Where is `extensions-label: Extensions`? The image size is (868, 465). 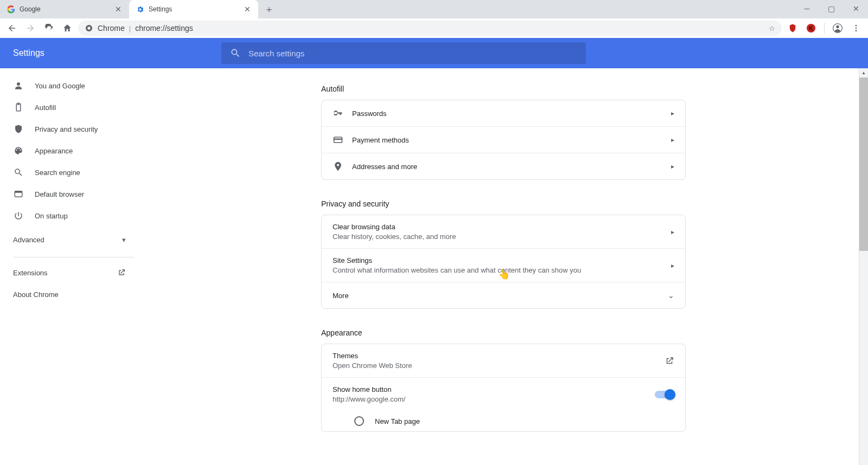 extensions-label: Extensions is located at coordinates (30, 273).